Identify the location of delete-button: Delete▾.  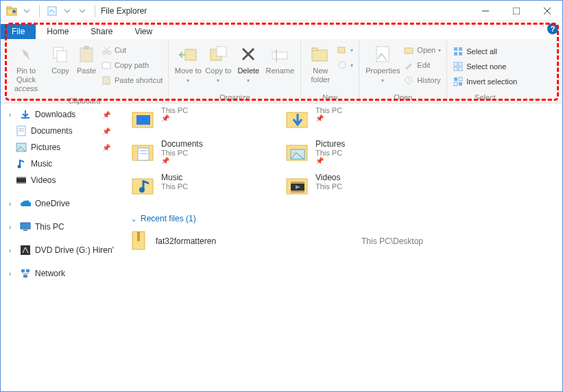
(248, 64).